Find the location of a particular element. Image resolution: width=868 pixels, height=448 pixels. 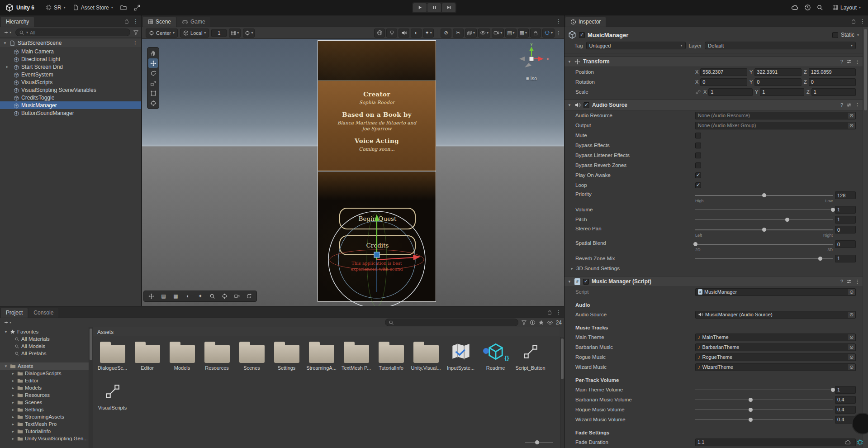

overlay-shading-button: ◐ is located at coordinates (188, 296).